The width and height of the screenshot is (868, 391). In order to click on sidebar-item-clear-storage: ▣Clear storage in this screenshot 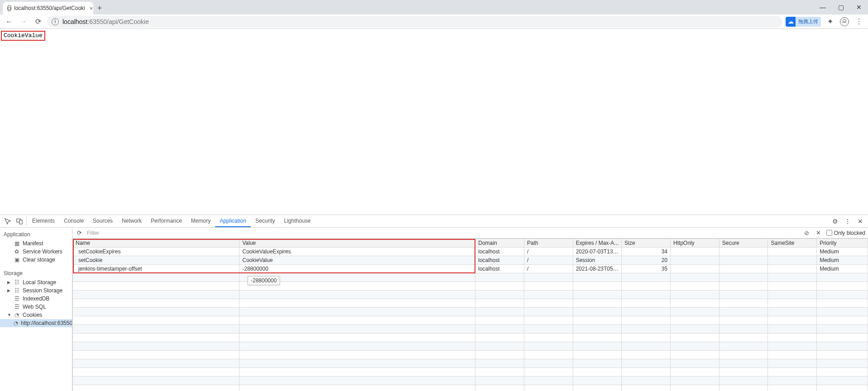, I will do `click(36, 260)`.